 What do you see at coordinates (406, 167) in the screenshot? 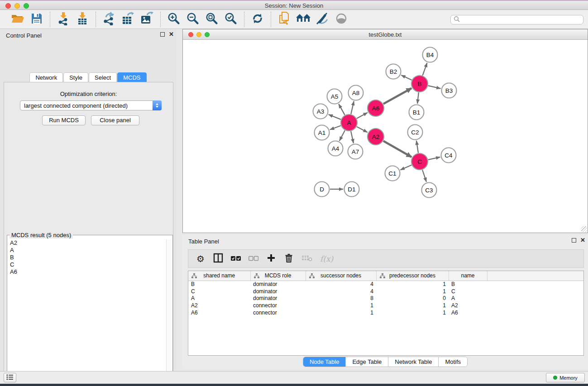
I see `edge-C-C1` at bounding box center [406, 167].